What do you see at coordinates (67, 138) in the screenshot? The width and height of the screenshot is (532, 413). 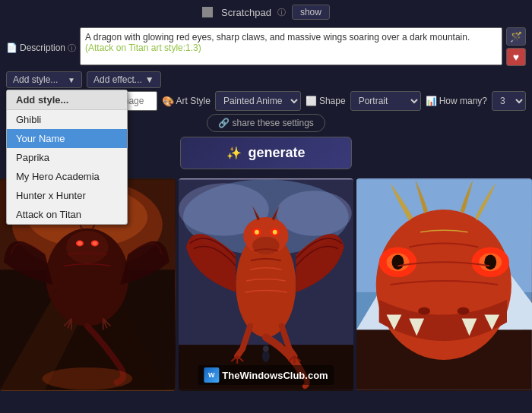 I see `style-menu-your-name: Your Name` at bounding box center [67, 138].